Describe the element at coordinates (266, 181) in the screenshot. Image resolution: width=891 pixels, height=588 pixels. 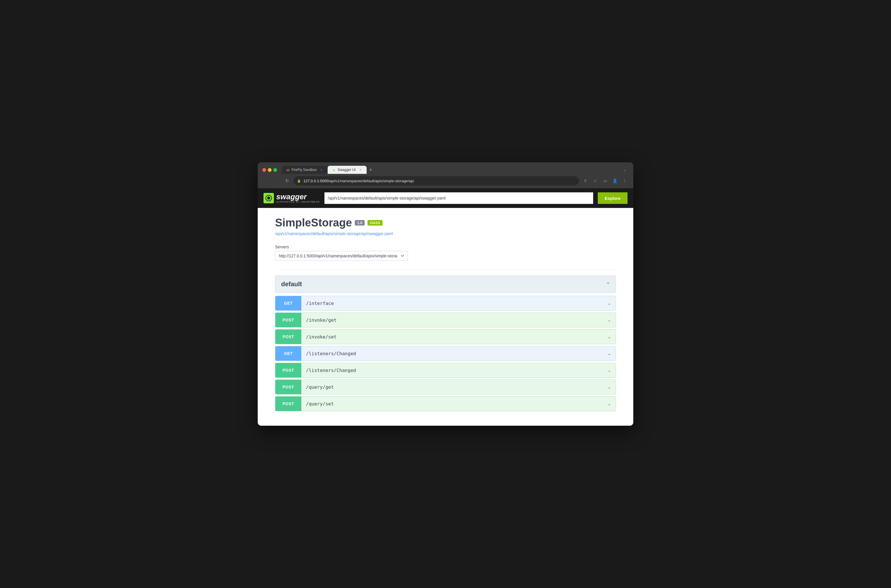
I see `back-button: ←` at that location.